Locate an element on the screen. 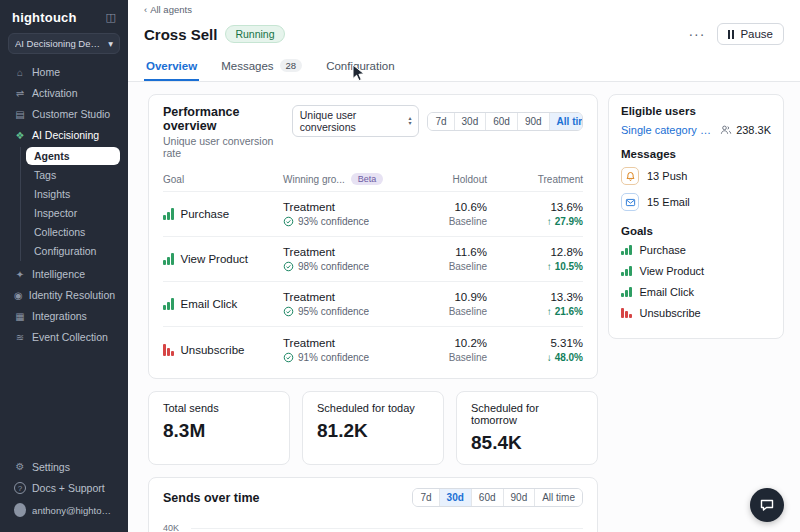  eligible-users-card: Eligible users Single category pur... 23… is located at coordinates (696, 216).